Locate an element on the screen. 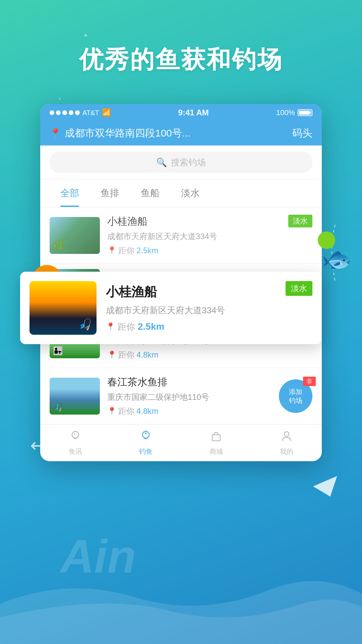 This screenshot has height=644, width=362. paper-plane-decoration is located at coordinates (325, 489).